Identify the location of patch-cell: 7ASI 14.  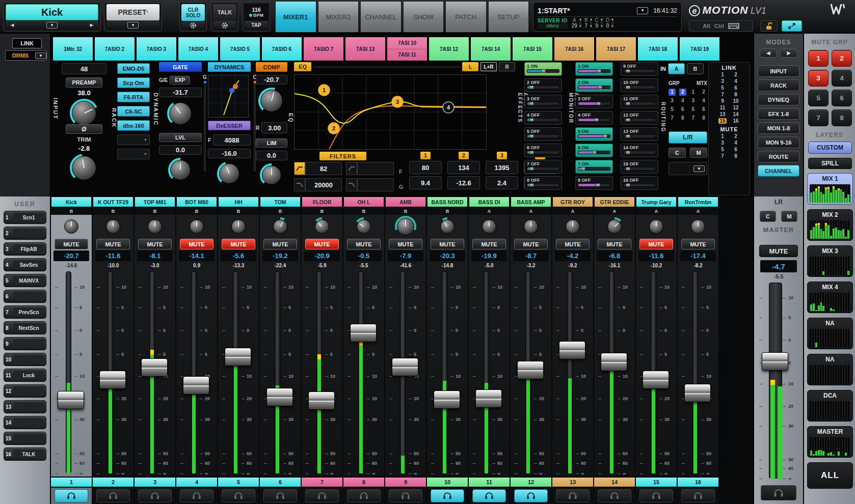
(491, 49).